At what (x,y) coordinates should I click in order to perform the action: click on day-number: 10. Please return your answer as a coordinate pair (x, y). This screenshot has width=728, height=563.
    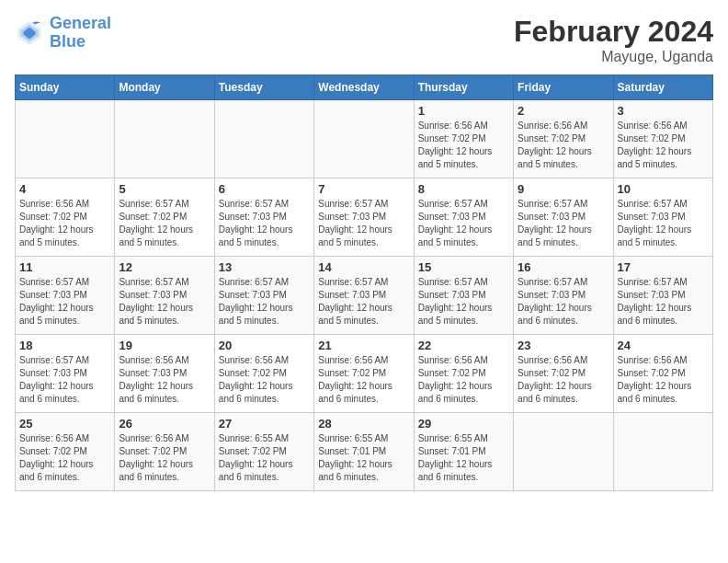
    Looking at the image, I should click on (664, 190).